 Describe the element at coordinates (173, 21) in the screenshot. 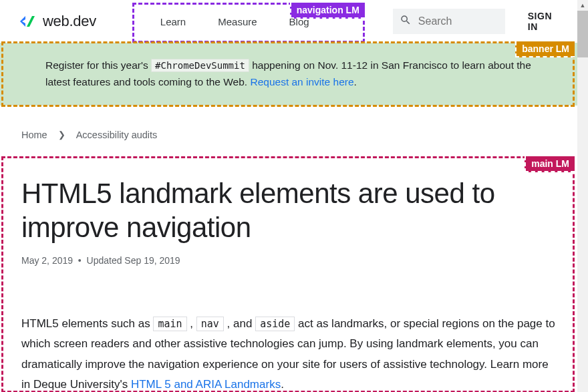

I see `nav-learn: Learn` at that location.